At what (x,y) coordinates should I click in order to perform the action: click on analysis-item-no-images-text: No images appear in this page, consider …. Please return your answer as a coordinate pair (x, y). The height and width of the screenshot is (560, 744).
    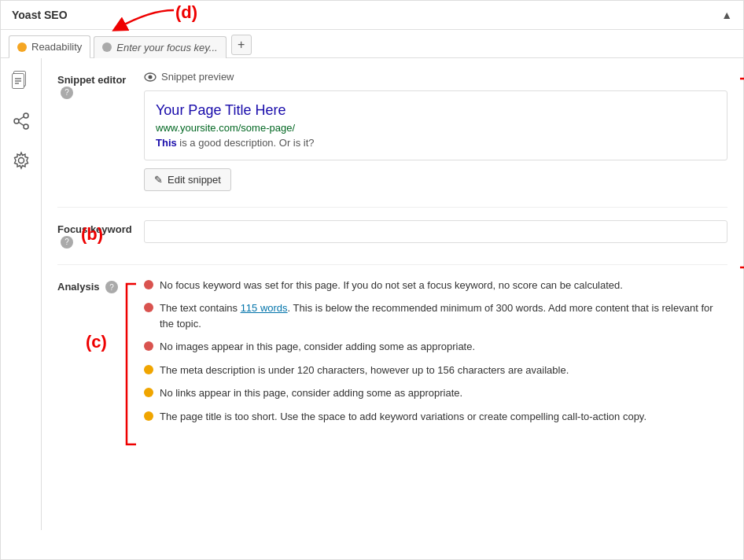
    Looking at the image, I should click on (318, 347).